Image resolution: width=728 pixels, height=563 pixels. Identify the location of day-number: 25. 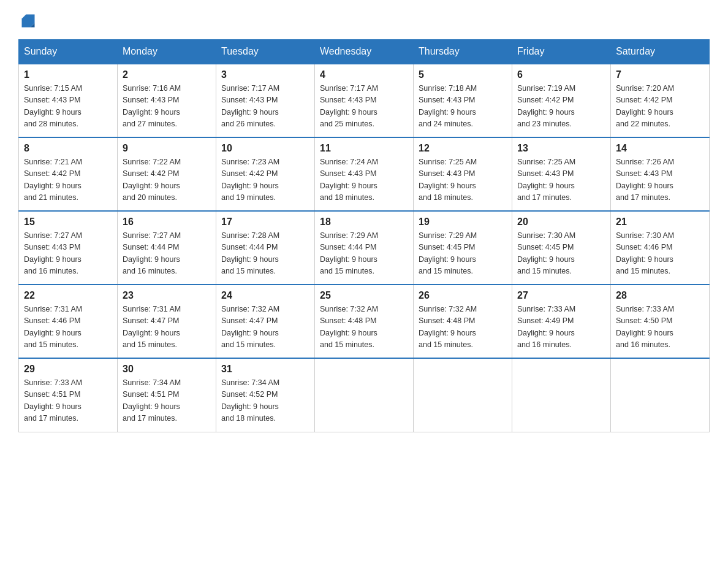
(364, 296).